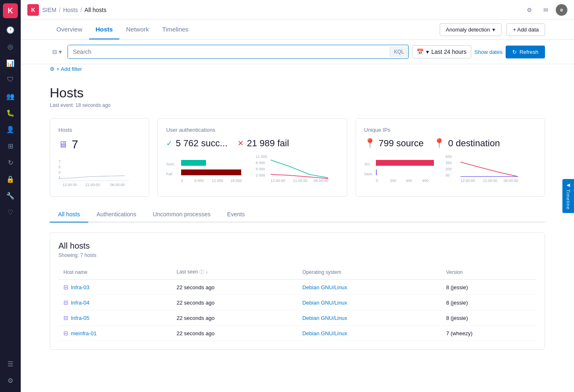 The height and width of the screenshot is (392, 574). What do you see at coordinates (370, 143) in the screenshot?
I see `source-pin-icon: 📍` at bounding box center [370, 143].